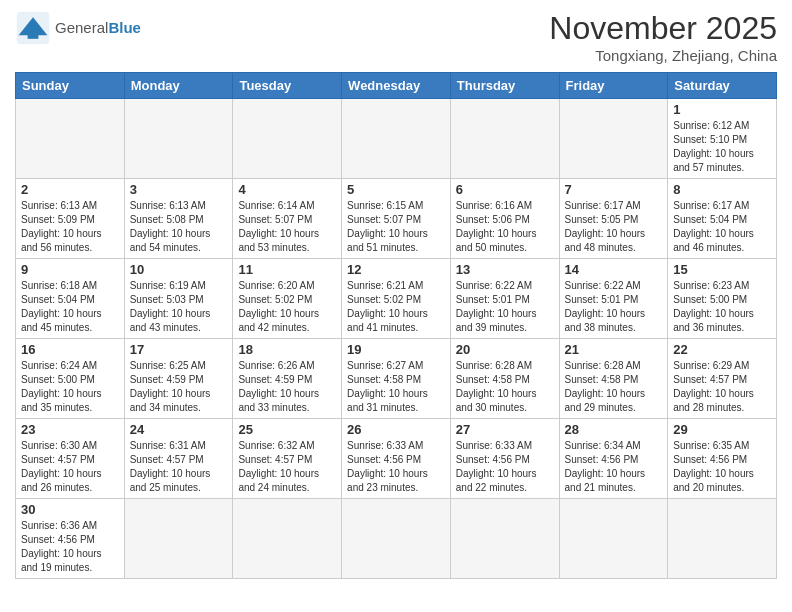  What do you see at coordinates (614, 219) in the screenshot?
I see `calendar-cell: 7Sunrise: 6:17 AM Sunset: 5:05 PM Daylig…` at bounding box center [614, 219].